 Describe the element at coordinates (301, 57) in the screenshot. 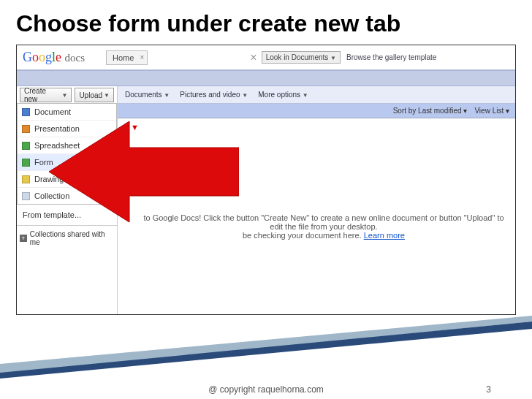

I see `look-in-documents-button: Look in Documents ▼` at that location.